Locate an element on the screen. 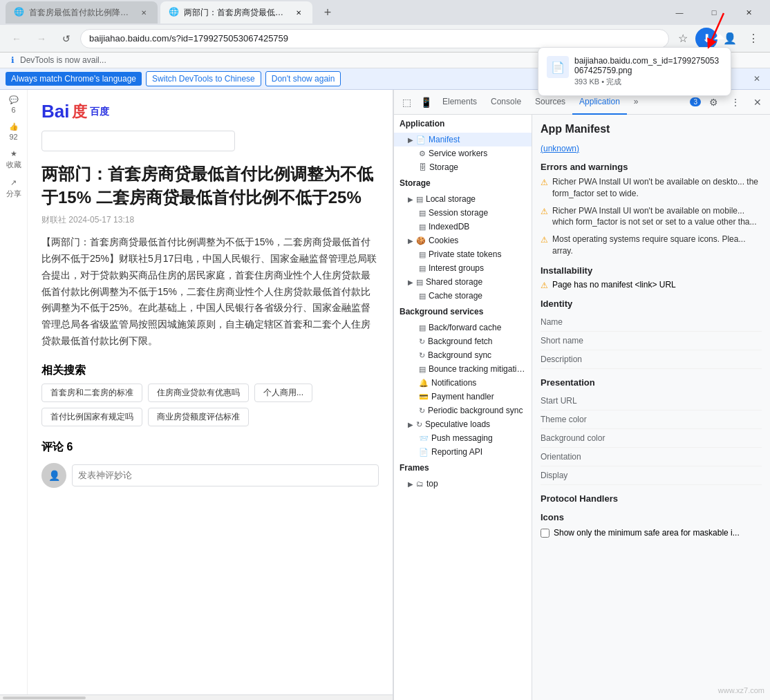 This screenshot has width=770, height=700. sidebar-item-reporting-api: 📄 Reporting API is located at coordinates (463, 452).